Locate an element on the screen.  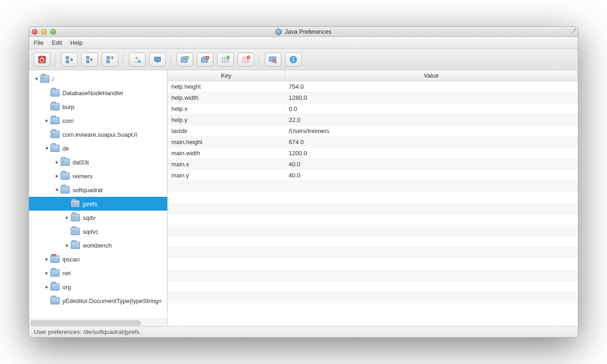
table-row: main.y40.0 is located at coordinates (373, 176).